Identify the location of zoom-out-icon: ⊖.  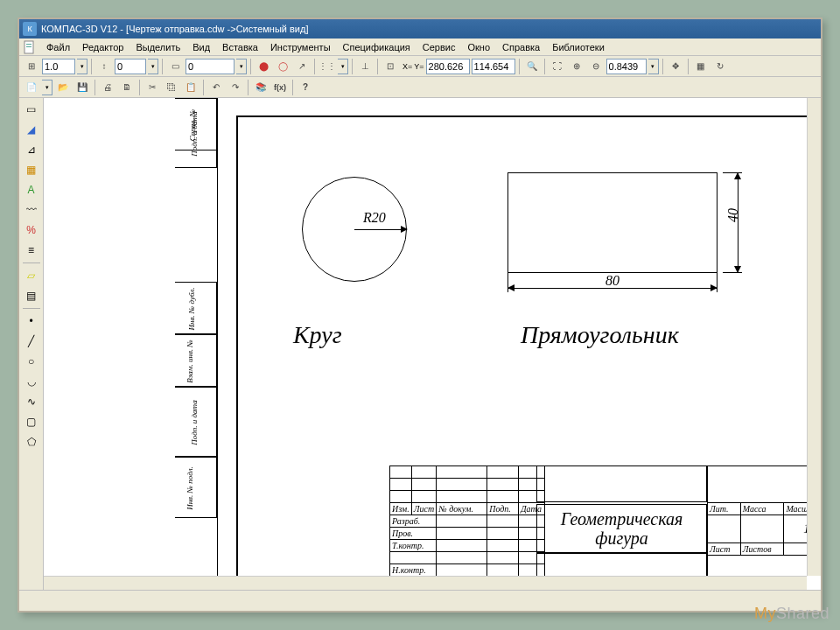
(596, 66).